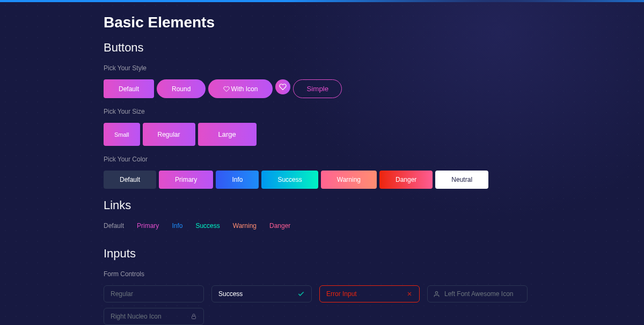 This screenshot has width=644, height=325. Describe the element at coordinates (169, 134) in the screenshot. I see `regular-button: Regular` at that location.